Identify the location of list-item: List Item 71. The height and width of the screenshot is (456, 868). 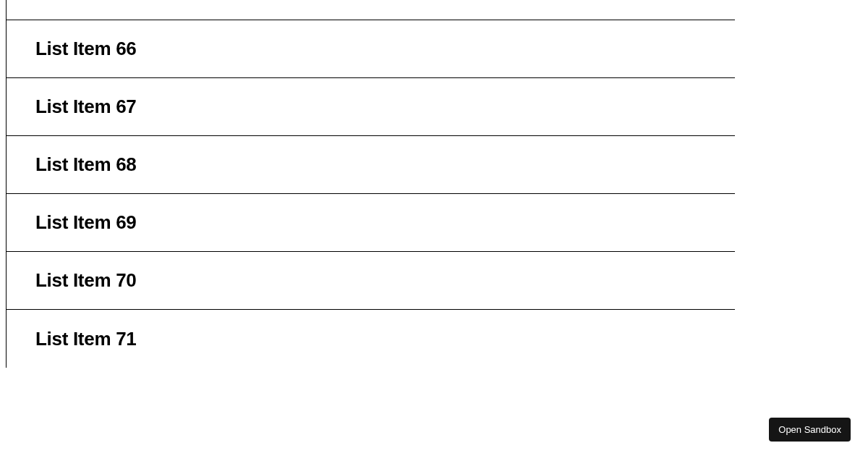
(370, 339).